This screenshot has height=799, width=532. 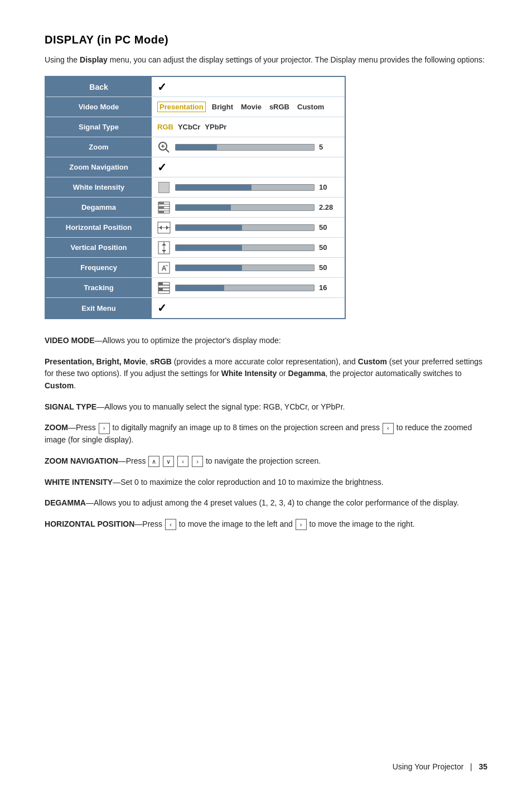 I want to click on arrow-up-zoom-nav: ∧, so click(x=154, y=461).